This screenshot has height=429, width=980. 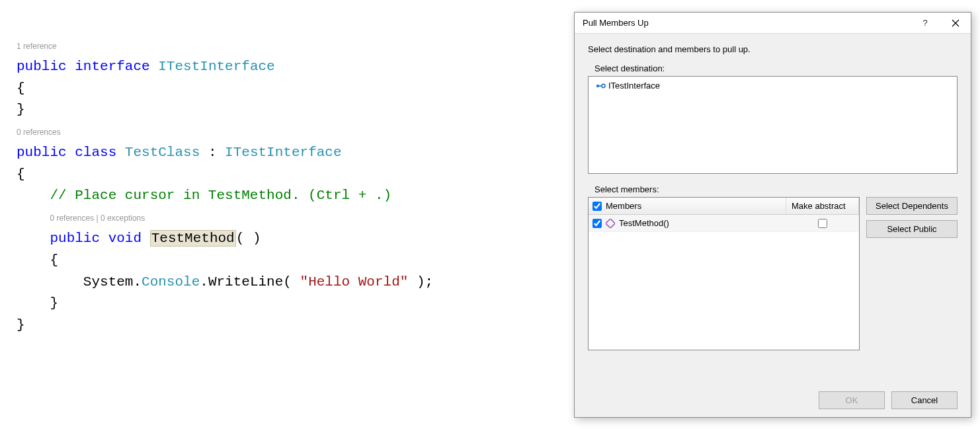 I want to click on column-members: Members, so click(x=624, y=206).